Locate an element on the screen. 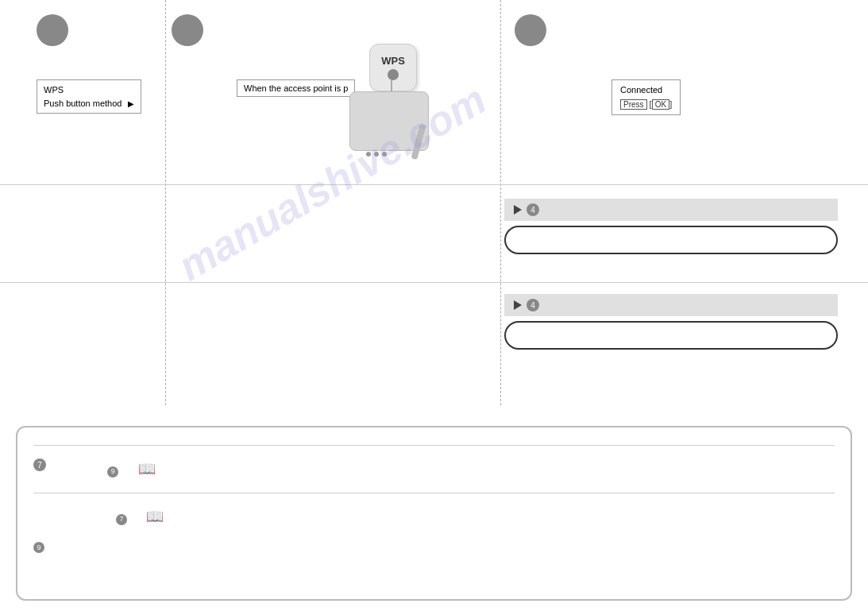  router-lights is located at coordinates (376, 154).